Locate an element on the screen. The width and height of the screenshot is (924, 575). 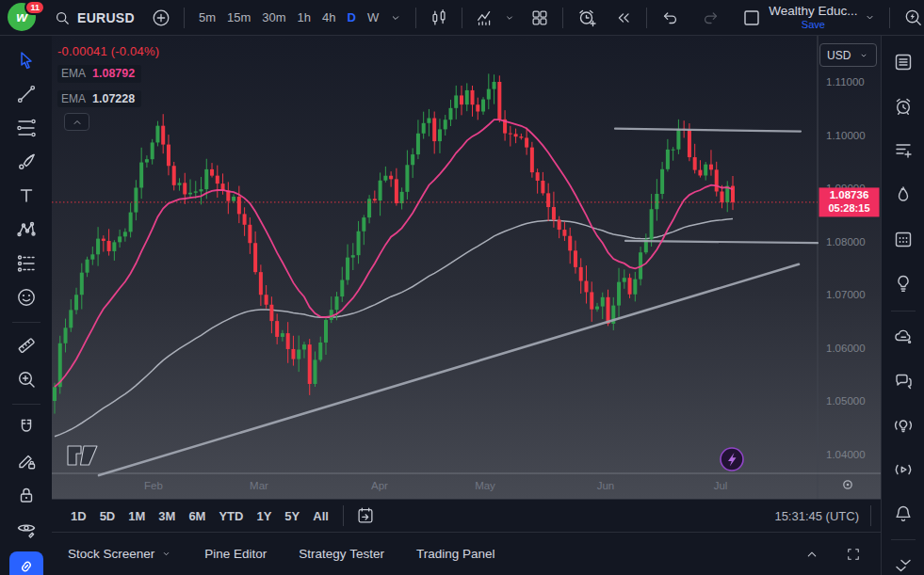
clock-utc: 15:31:45 (UTC) is located at coordinates (817, 516).